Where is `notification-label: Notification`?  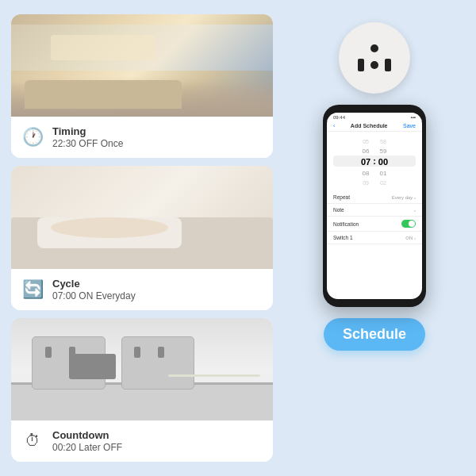
notification-label: Notification is located at coordinates (346, 224).